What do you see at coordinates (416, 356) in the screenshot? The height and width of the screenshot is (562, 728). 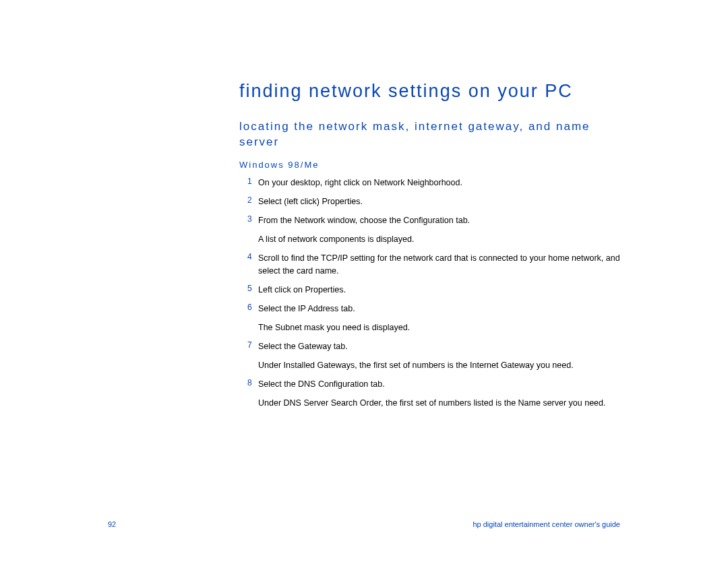 I see `step-body: Select the Gateway tab. Under Installed …` at bounding box center [416, 356].